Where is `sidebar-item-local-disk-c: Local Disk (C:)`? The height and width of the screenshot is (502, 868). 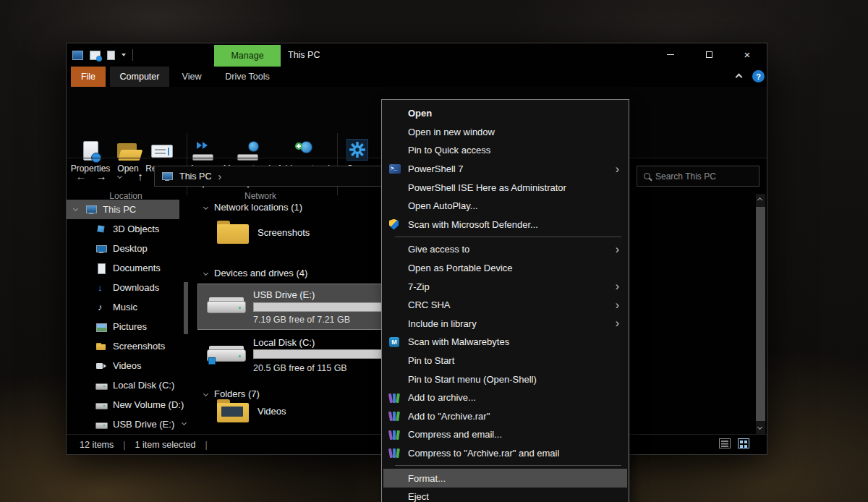
sidebar-item-local-disk-c: Local Disk (C:) is located at coordinates (129, 385).